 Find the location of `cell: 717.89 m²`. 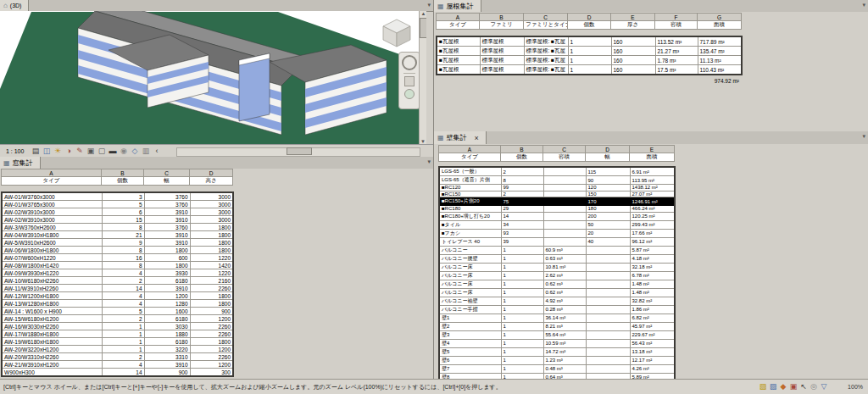

cell: 717.89 m² is located at coordinates (720, 42).